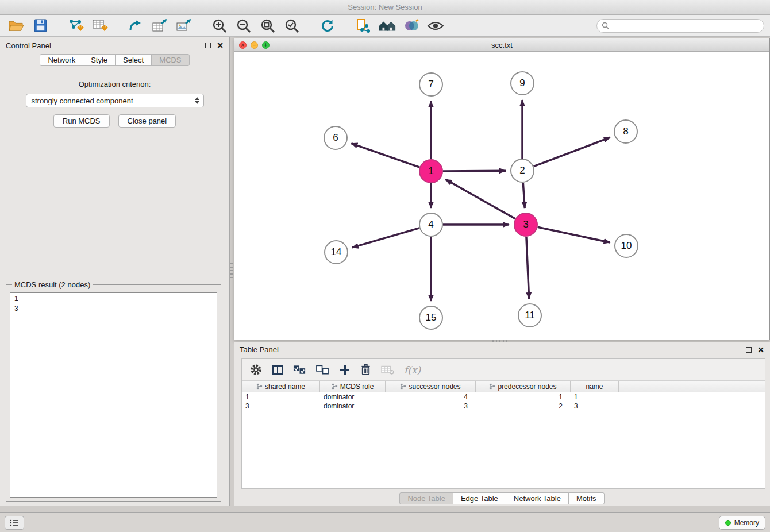  Describe the element at coordinates (537, 499) in the screenshot. I see `tab-network-table: Network Table` at that location.